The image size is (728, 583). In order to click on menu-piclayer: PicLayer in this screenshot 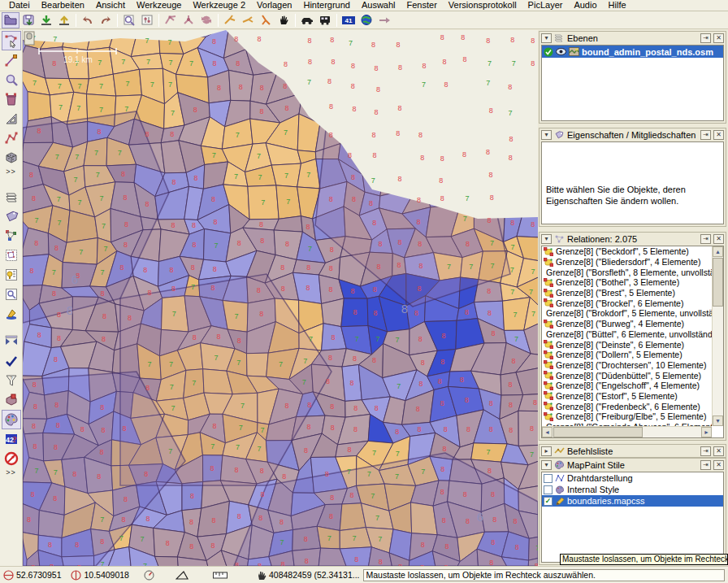, I will do `click(546, 5)`.